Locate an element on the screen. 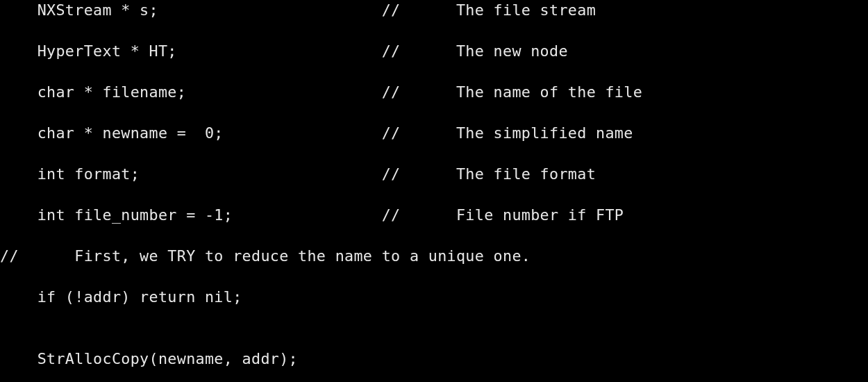 The width and height of the screenshot is (868, 382). code-line: int format; // The file format is located at coordinates (434, 174).